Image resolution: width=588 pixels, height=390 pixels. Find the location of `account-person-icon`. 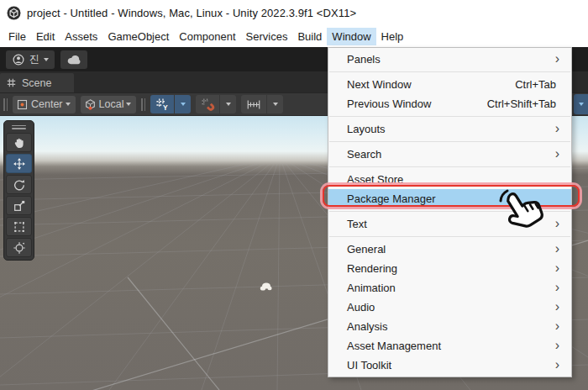

account-person-icon is located at coordinates (18, 60).